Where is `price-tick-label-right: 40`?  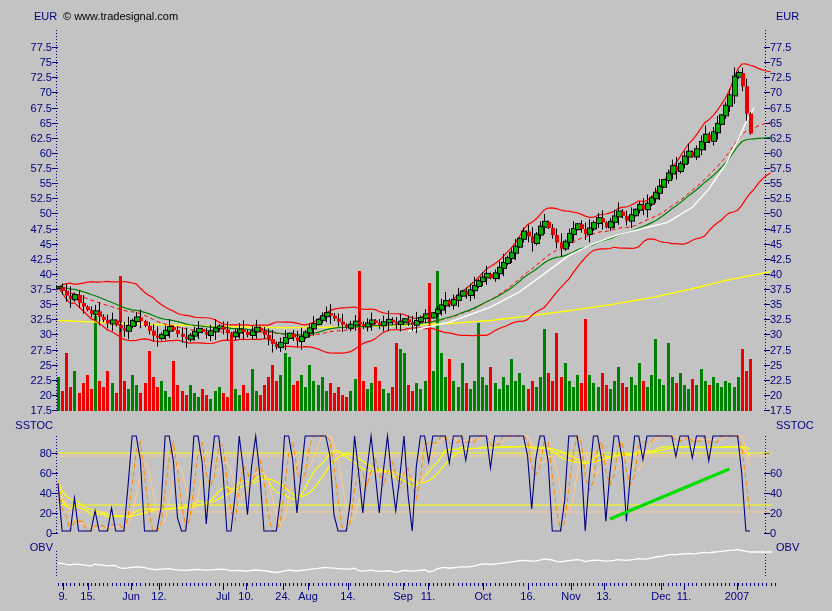
price-tick-label-right: 40 is located at coordinates (776, 274).